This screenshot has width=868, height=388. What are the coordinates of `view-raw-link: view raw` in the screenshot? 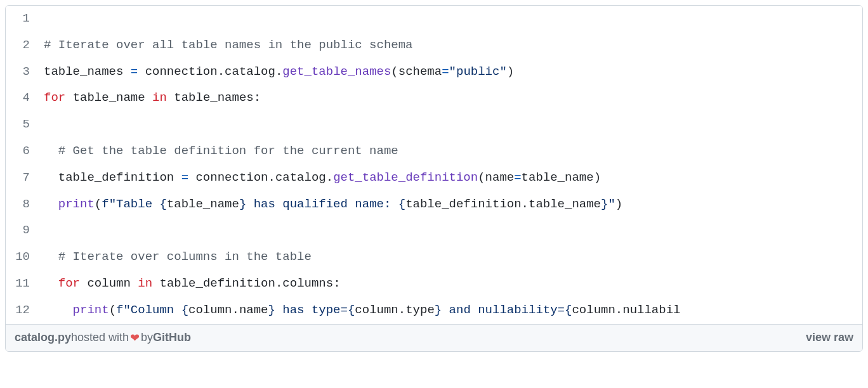 It's located at (830, 337).